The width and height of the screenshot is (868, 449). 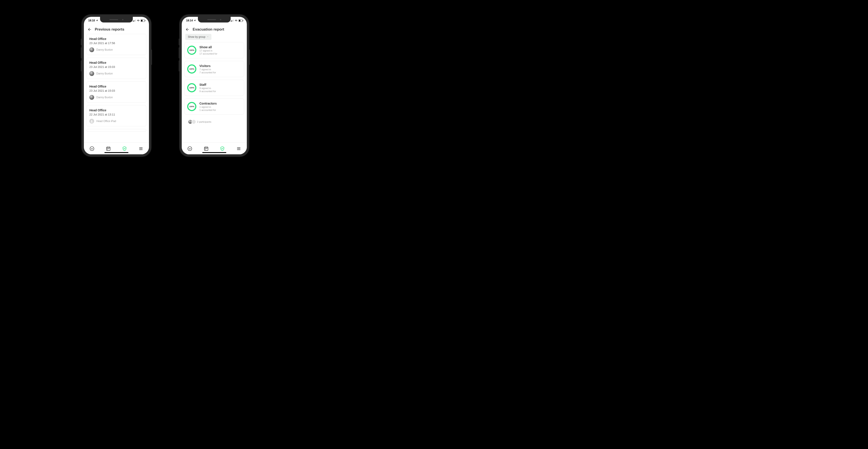 What do you see at coordinates (208, 107) in the screenshot?
I see `group-signed-in: 1 signed in` at bounding box center [208, 107].